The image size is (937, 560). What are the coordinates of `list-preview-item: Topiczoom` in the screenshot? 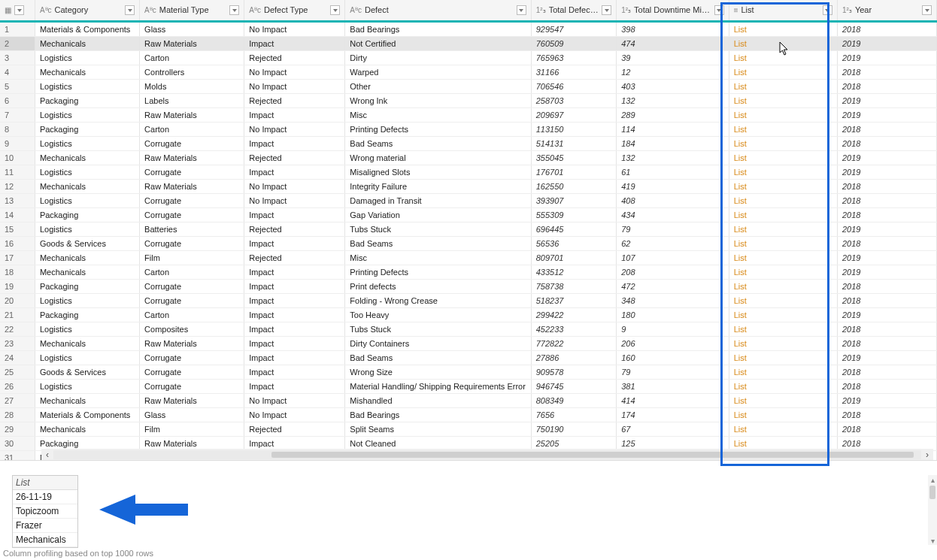 It's located at (45, 511).